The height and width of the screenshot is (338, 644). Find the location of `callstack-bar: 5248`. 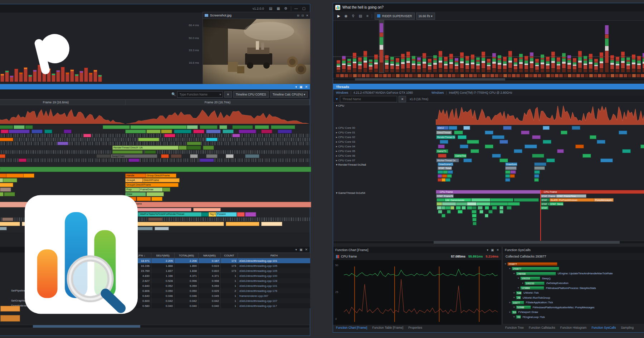

callstack-bar: 5248 is located at coordinates (514, 312).